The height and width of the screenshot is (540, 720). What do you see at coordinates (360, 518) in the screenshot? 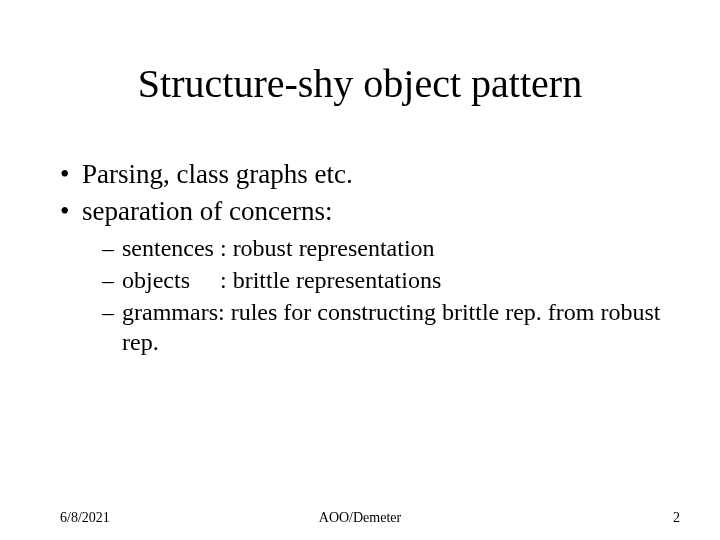
I see `footer-center: AOO/Demeter` at bounding box center [360, 518].